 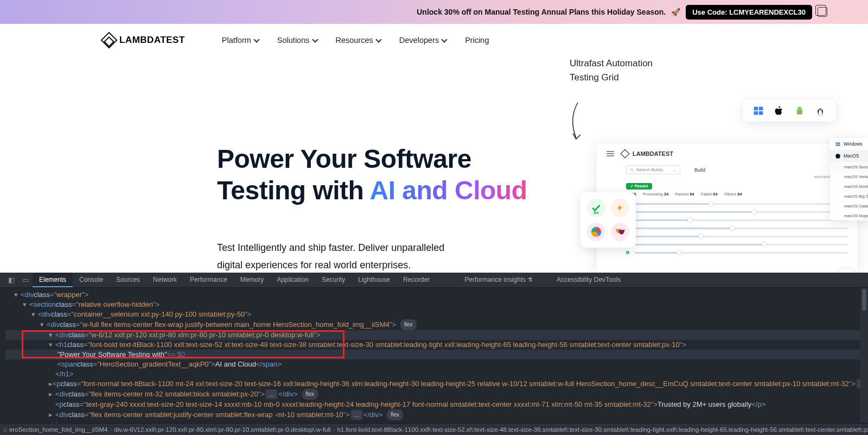 I want to click on dashboard-mock: LAMBDATEST Search Builds ⌄ Build ◂⟳⤢ www…, so click(x=727, y=209).